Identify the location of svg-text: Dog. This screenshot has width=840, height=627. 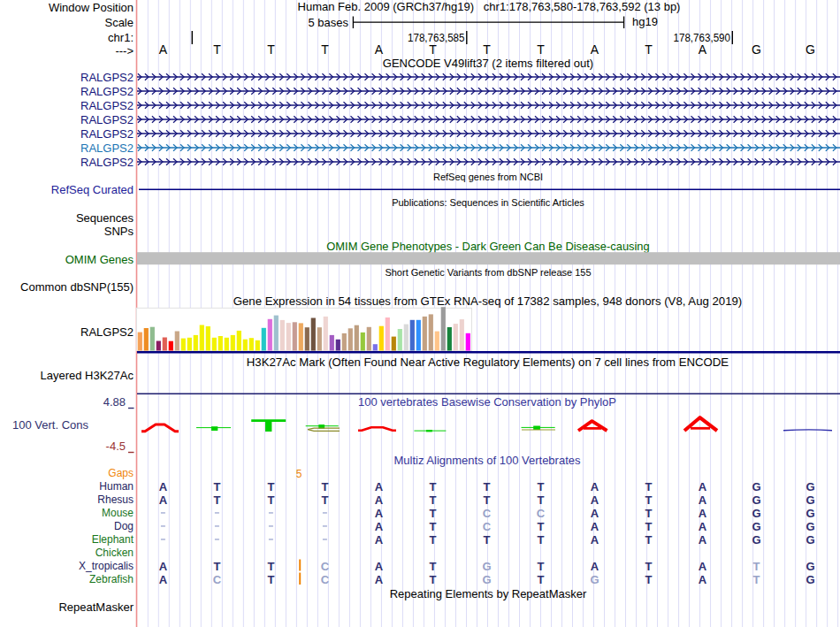
(124, 526).